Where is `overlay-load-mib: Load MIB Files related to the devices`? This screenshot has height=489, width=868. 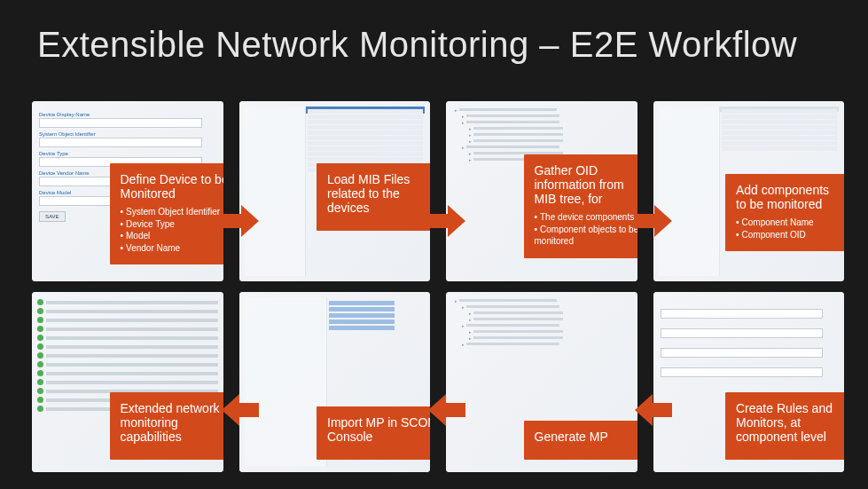
overlay-load-mib: Load MIB Files related to the devices is located at coordinates (373, 197).